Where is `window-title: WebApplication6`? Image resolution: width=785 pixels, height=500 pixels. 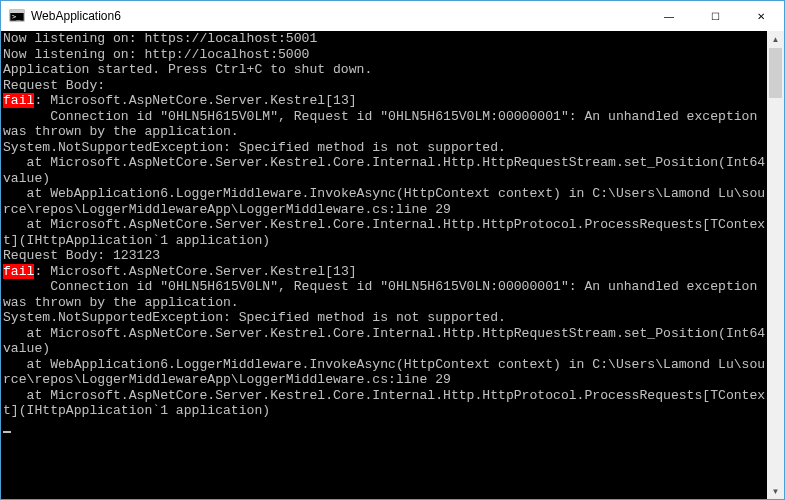
window-title: WebApplication6 is located at coordinates (76, 16).